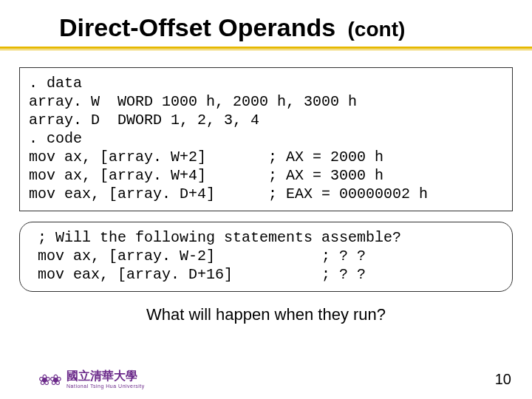 This screenshot has width=532, height=399. Describe the element at coordinates (275, 380) in the screenshot. I see `footer: ❀❀ 國立清華大學 National Tsing Hua University …` at that location.